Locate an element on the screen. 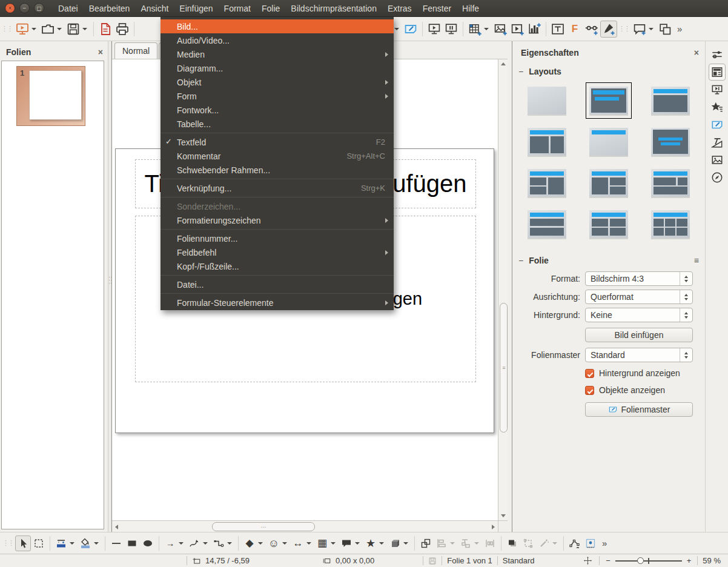 The image size is (728, 567). presenter-console-button is located at coordinates (451, 29).